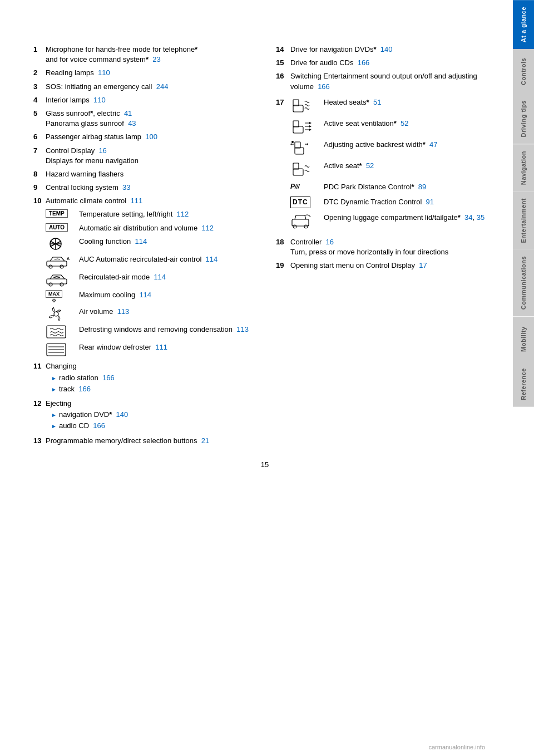  What do you see at coordinates (523, 339) in the screenshot?
I see `sidebar-tab-mobility: Mobility` at bounding box center [523, 339].